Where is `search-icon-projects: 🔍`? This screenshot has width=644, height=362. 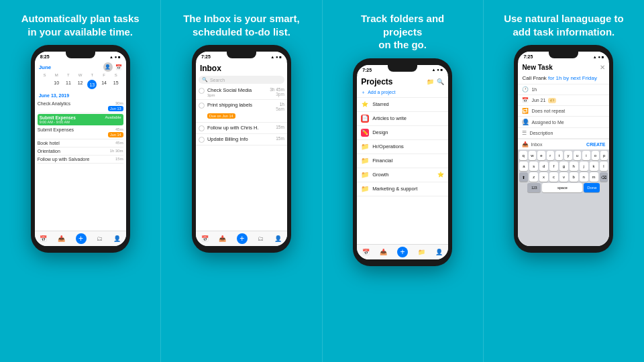
search-icon-projects: 🔍 is located at coordinates (440, 82).